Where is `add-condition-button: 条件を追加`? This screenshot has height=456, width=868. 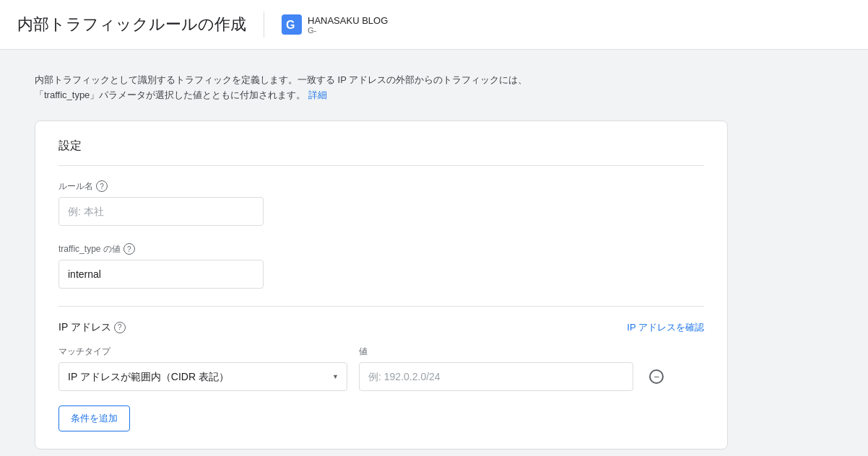
add-condition-button: 条件を追加 is located at coordinates (94, 418).